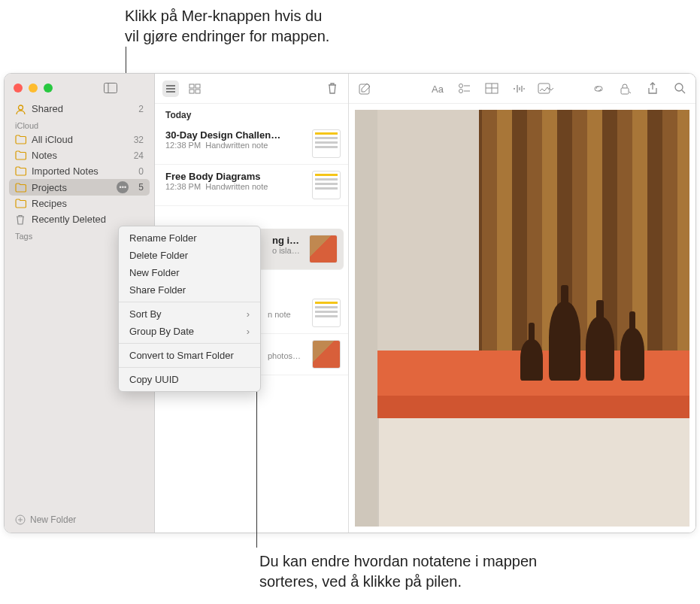 This screenshot has width=700, height=604. What do you see at coordinates (189, 314) in the screenshot?
I see `menu-sort-by: Sort By›` at bounding box center [189, 314].